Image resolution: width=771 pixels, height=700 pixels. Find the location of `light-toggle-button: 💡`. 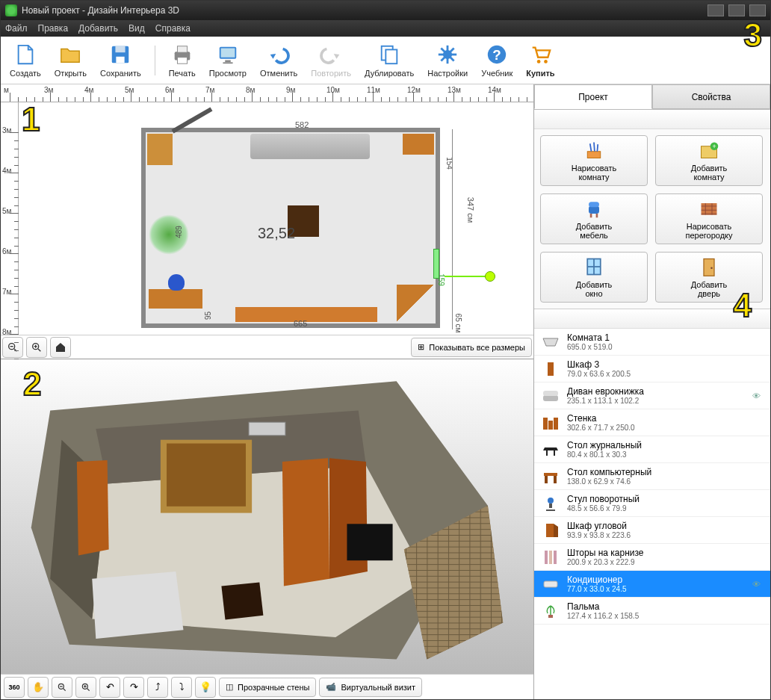

light-toggle-button: 💡 is located at coordinates (205, 687).